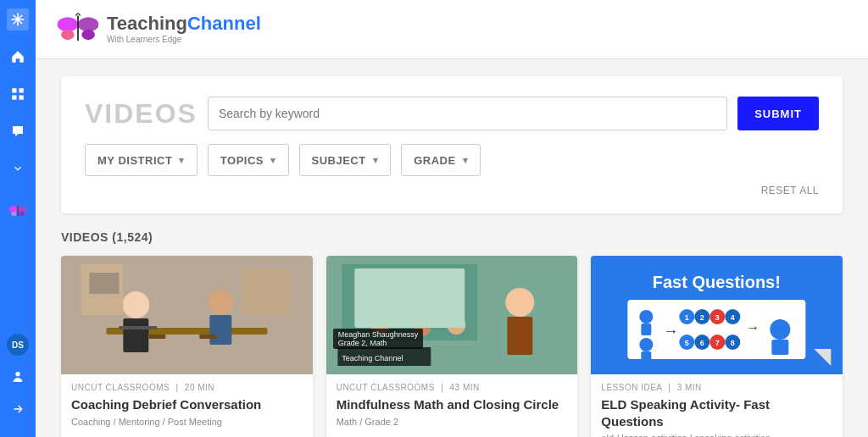 The image size is (868, 437). Describe the element at coordinates (159, 30) in the screenshot. I see `logo: TeachingChannel With Learners Edge` at that location.